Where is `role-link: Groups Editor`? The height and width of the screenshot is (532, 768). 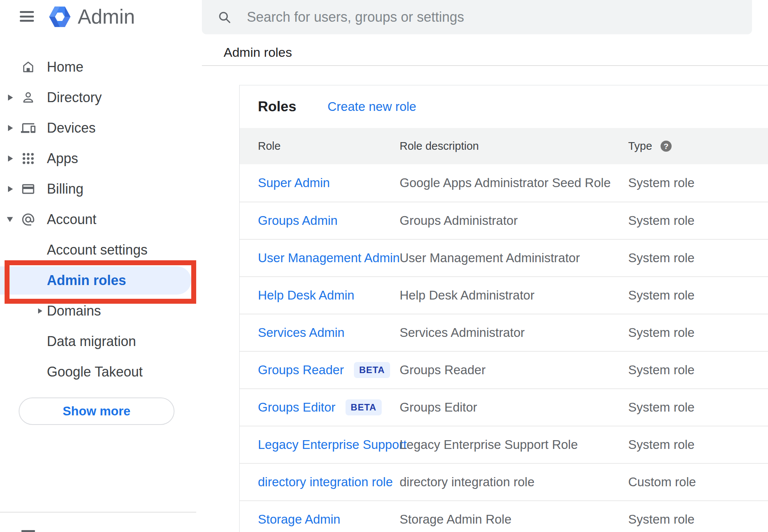 role-link: Groups Editor is located at coordinates (297, 407).